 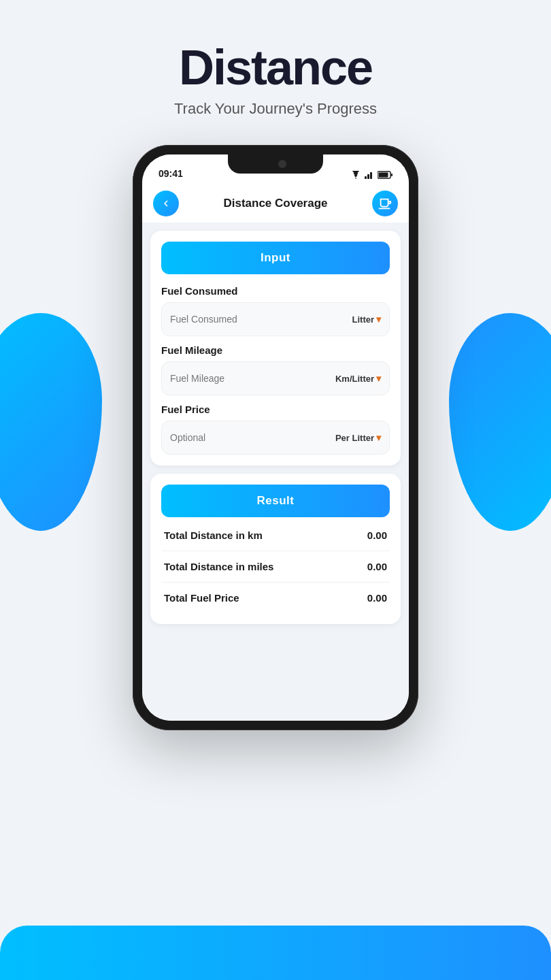 I want to click on coffee-icon, so click(x=385, y=203).